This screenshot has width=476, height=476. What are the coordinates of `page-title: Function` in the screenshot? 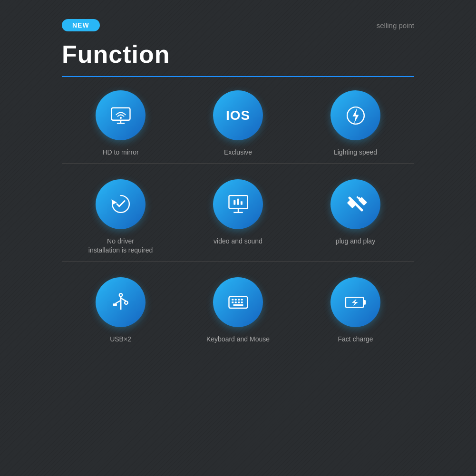 It's located at (238, 54).